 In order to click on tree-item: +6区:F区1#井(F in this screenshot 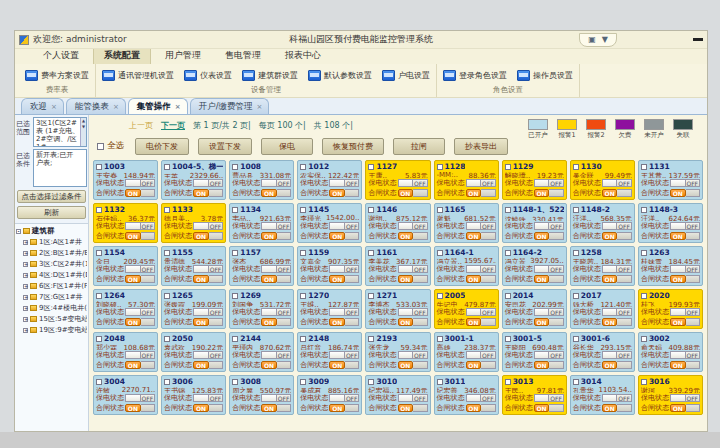, I will do `click(52, 286)`.